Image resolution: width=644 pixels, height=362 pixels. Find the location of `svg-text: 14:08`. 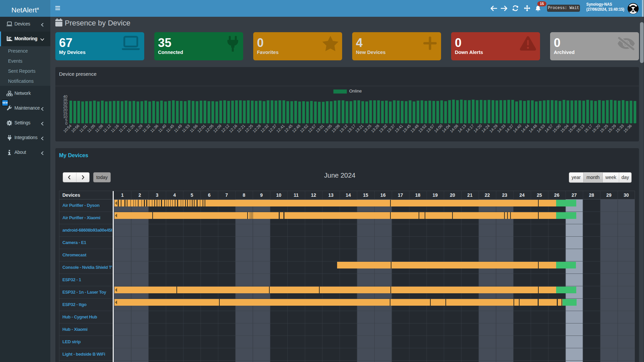

svg-text: 14:08 is located at coordinates (454, 129).